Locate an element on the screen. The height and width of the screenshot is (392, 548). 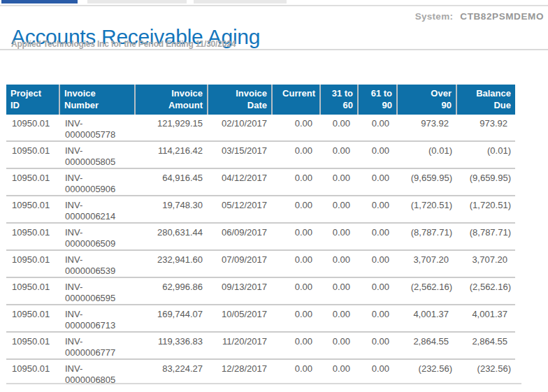
column-header-current: Current is located at coordinates (296, 99).